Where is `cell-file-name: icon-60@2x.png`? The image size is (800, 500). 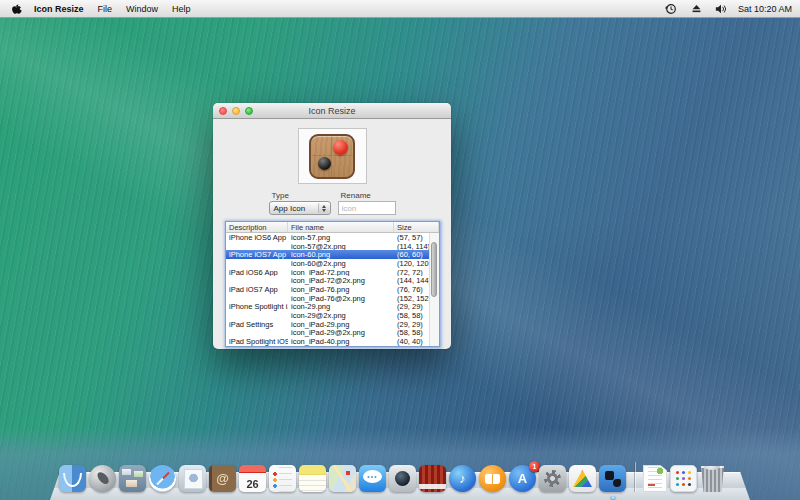
cell-file-name: icon-60@2x.png is located at coordinates (341, 264).